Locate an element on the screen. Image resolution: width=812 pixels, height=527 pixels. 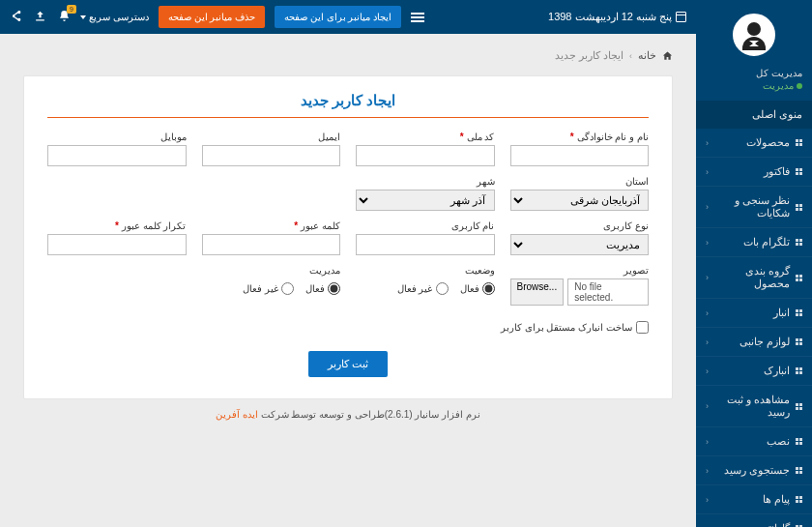
label-image: تصویر is located at coordinates (580, 271).